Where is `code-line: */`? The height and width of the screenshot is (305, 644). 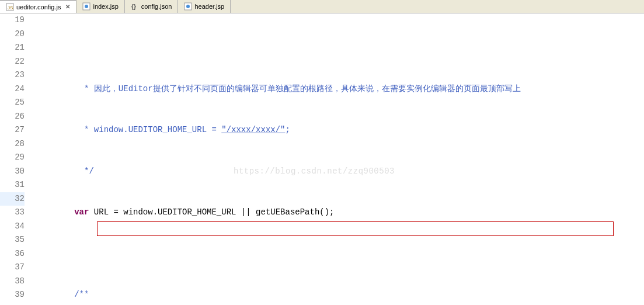
code-line: */ is located at coordinates (340, 172).